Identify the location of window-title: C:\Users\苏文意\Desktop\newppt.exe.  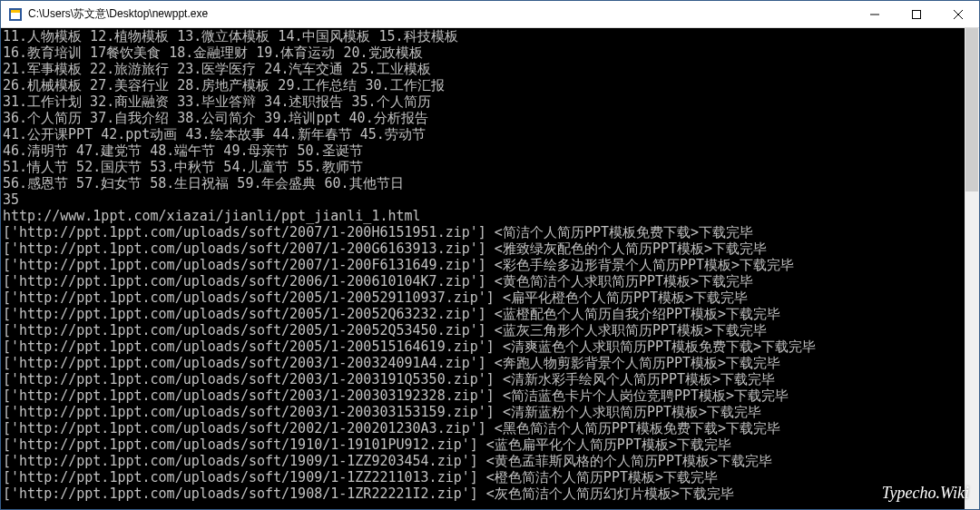
(441, 15).